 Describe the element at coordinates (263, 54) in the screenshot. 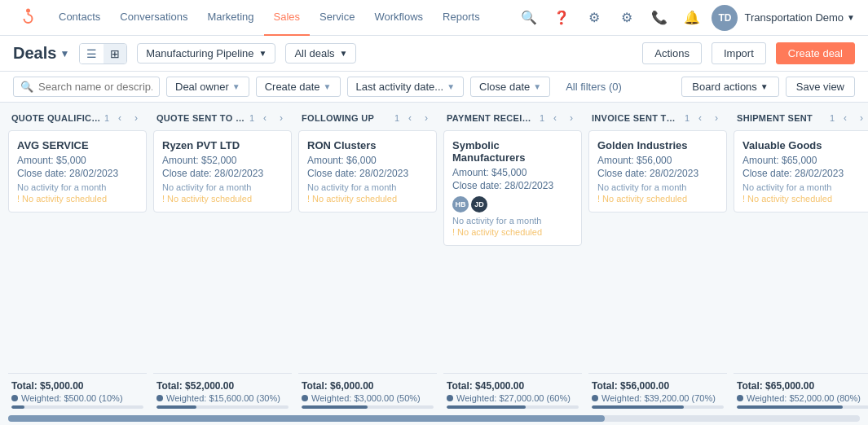

I see `pipeline-chevron-icon: ▼` at that location.